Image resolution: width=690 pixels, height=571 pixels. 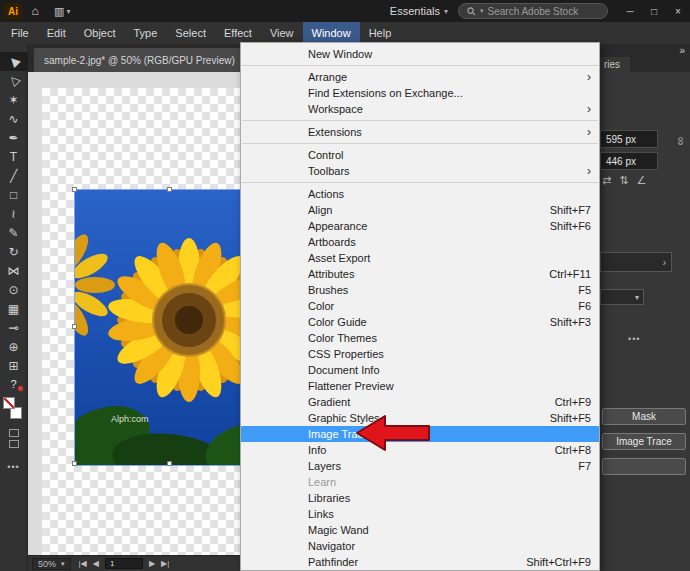 I want to click on menu-item-color-guide: Color GuideShift+F3, so click(x=420, y=322).